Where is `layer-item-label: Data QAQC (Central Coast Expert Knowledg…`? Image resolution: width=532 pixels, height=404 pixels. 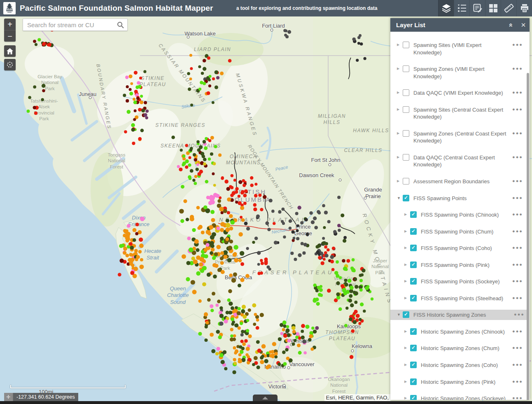
layer-item-label: Data QAQC (Central Coast Expert Knowledg… is located at coordinates (462, 161).